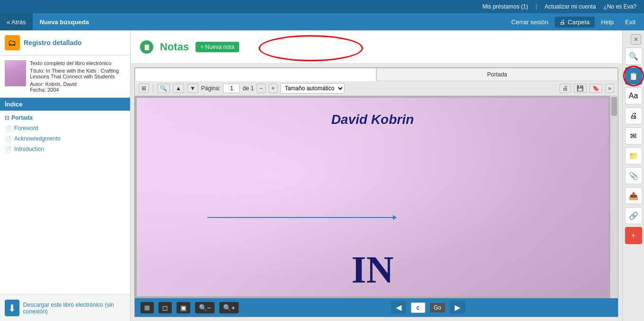 Image resolution: width=644 pixels, height=321 pixels. What do you see at coordinates (634, 216) in the screenshot?
I see `right-link-icon: 🔗` at bounding box center [634, 216].